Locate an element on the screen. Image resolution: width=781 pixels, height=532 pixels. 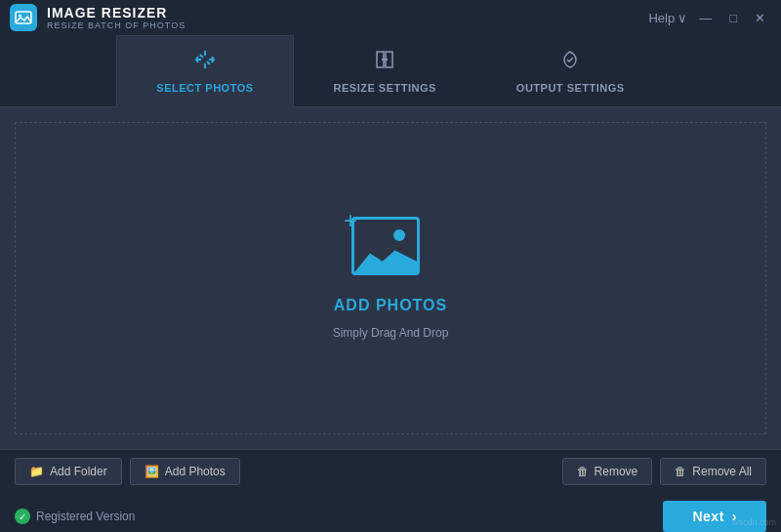
toolbar-left: 📁 Add Folder 🖼️ Add Photos is located at coordinates (127, 471).